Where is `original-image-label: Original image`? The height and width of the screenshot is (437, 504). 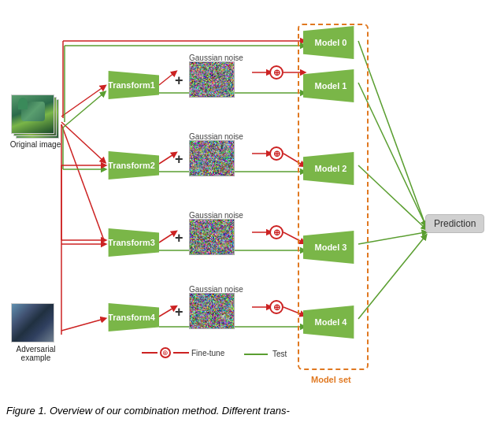
original-image-label: Original image is located at coordinates (35, 145).